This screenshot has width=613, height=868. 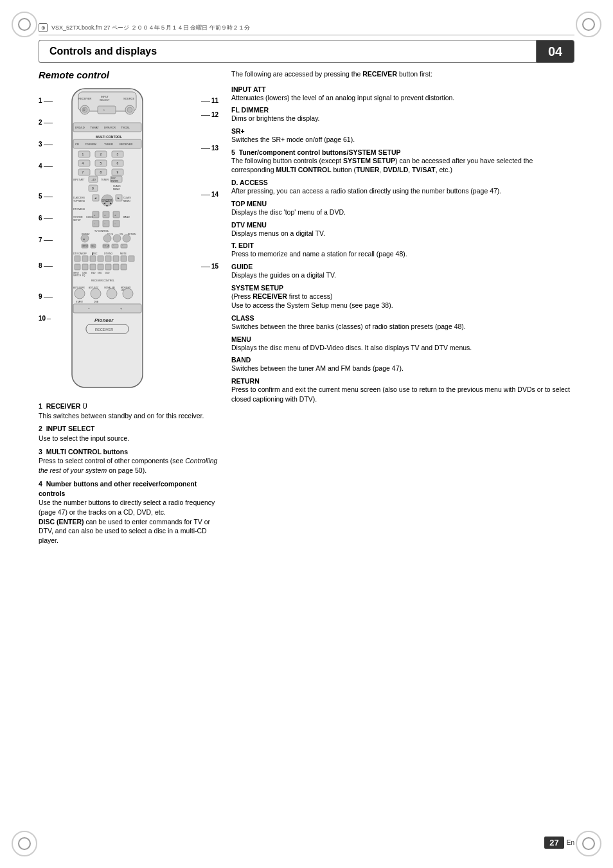 I want to click on feature-system-setup: SYSTEM SETUP (Press RECEIVER first to ac…, so click(x=403, y=297).